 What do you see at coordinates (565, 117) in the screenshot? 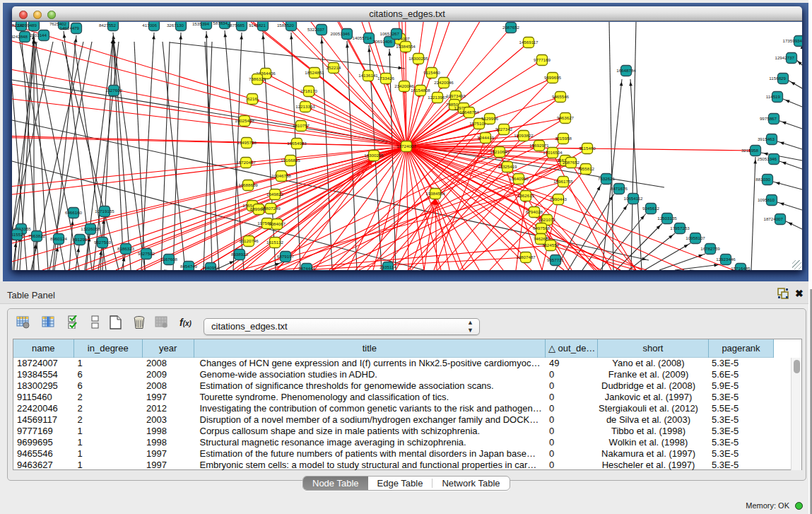
I see `svg-text: 9463627` at bounding box center [565, 117].